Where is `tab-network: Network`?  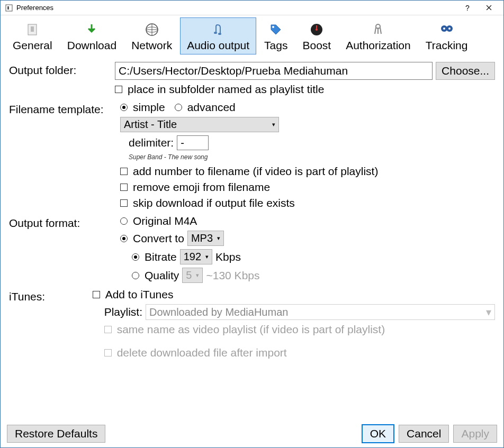
tab-network: Network is located at coordinates (151, 36).